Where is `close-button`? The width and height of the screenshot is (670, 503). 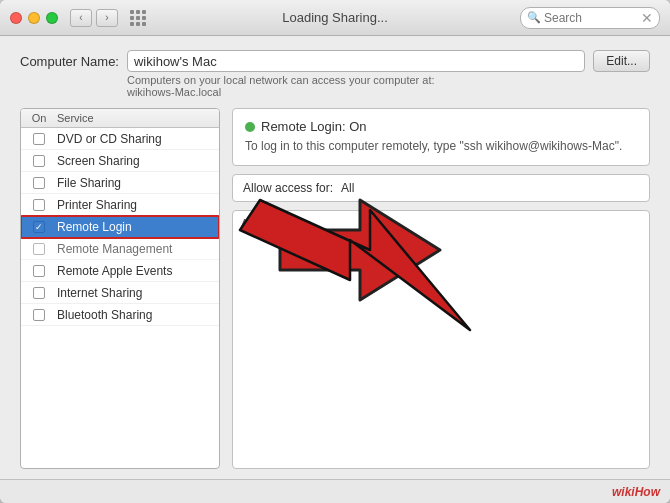 close-button is located at coordinates (16, 18).